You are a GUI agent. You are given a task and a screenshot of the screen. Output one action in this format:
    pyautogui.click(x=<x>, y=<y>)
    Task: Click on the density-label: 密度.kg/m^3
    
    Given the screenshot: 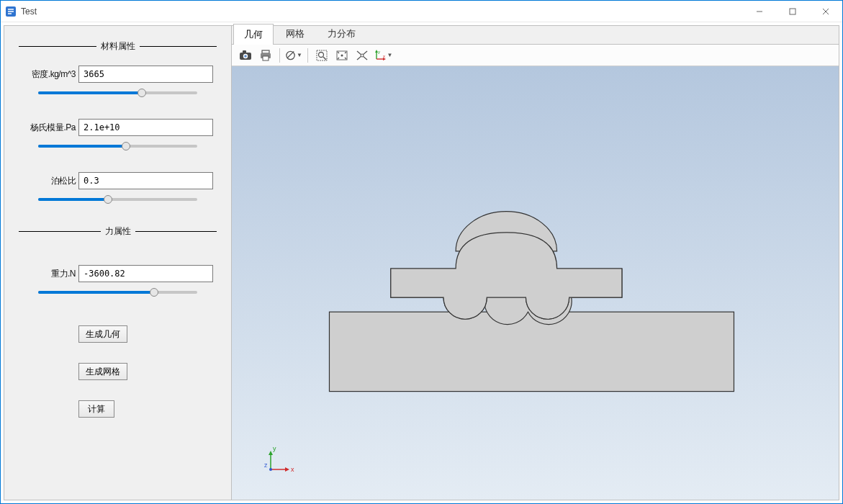 What is the action you would take?
    pyautogui.click(x=50, y=75)
    